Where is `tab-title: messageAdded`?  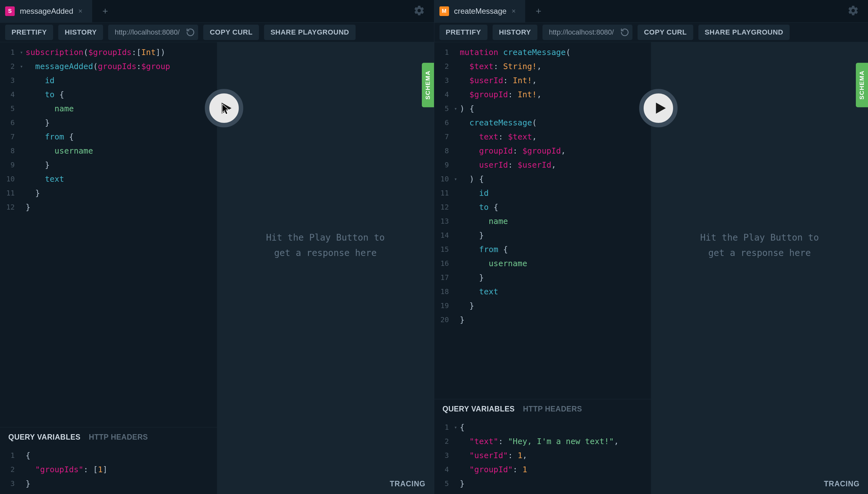 tab-title: messageAdded is located at coordinates (46, 11).